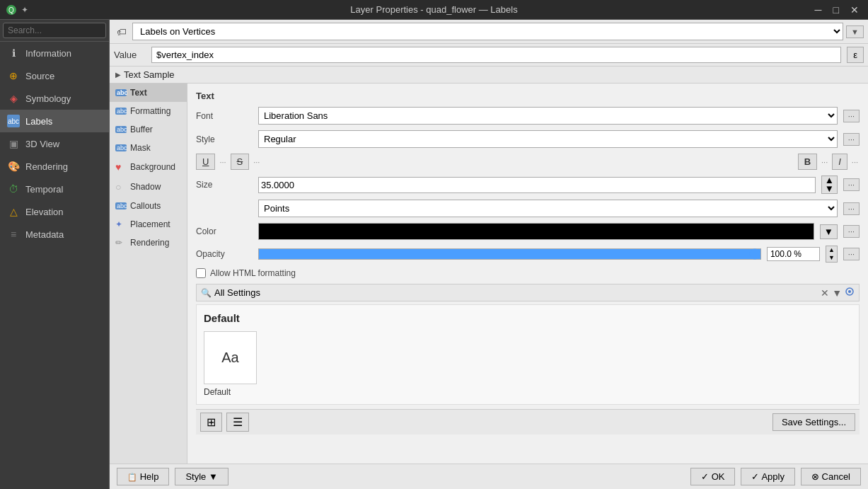 The width and height of the screenshot is (868, 489). I want to click on size-decrement-btn: ▼, so click(829, 189).